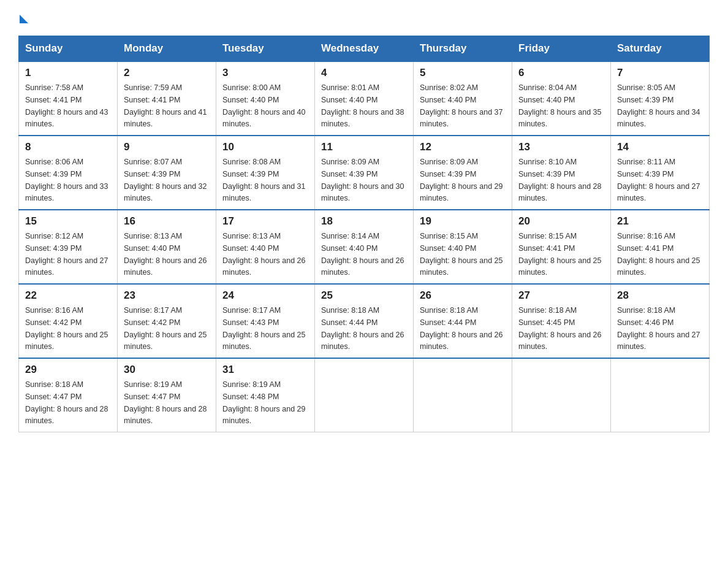 The width and height of the screenshot is (728, 563). What do you see at coordinates (68, 147) in the screenshot?
I see `day-number: 8` at bounding box center [68, 147].